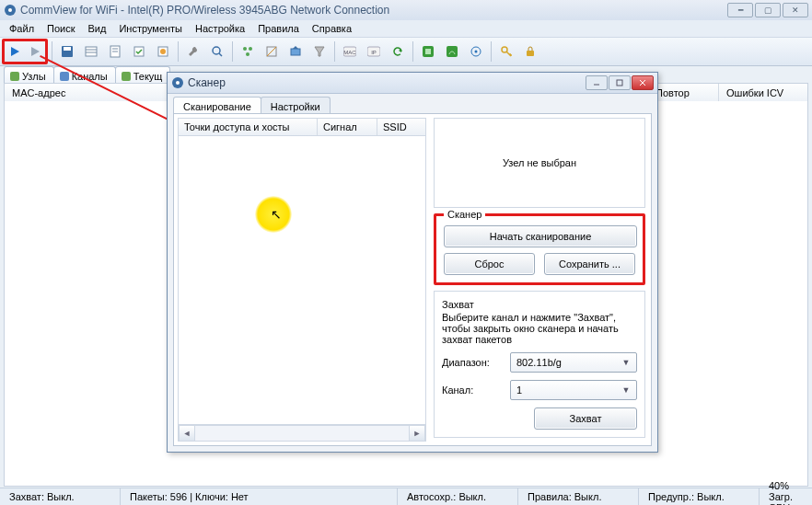 The image size is (812, 505). Describe the element at coordinates (490, 264) in the screenshot. I see `reset-button: Сброс` at that location.